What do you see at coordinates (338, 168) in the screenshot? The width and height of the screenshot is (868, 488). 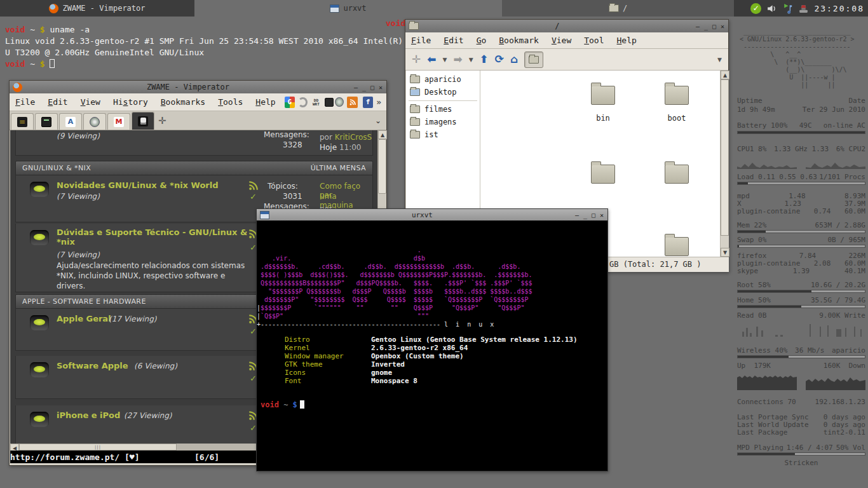 I see `section-lastmsg-label: ÚLTIMA MENSA` at bounding box center [338, 168].